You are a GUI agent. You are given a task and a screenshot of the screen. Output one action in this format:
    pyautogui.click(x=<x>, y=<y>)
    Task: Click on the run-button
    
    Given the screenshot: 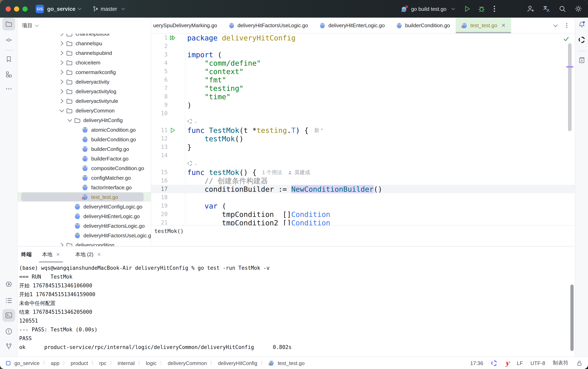 What is the action you would take?
    pyautogui.click(x=467, y=9)
    